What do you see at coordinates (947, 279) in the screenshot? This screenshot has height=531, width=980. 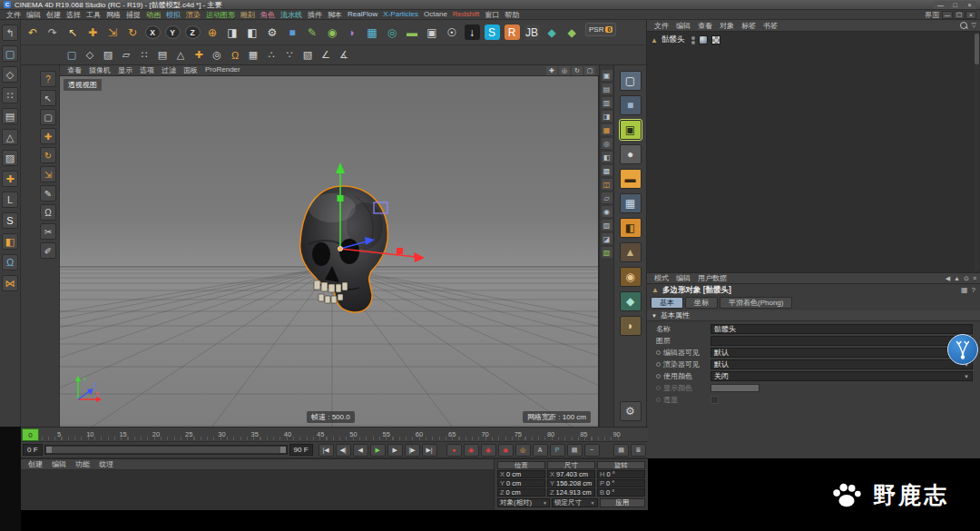 I see `back-icon: ◀` at bounding box center [947, 279].